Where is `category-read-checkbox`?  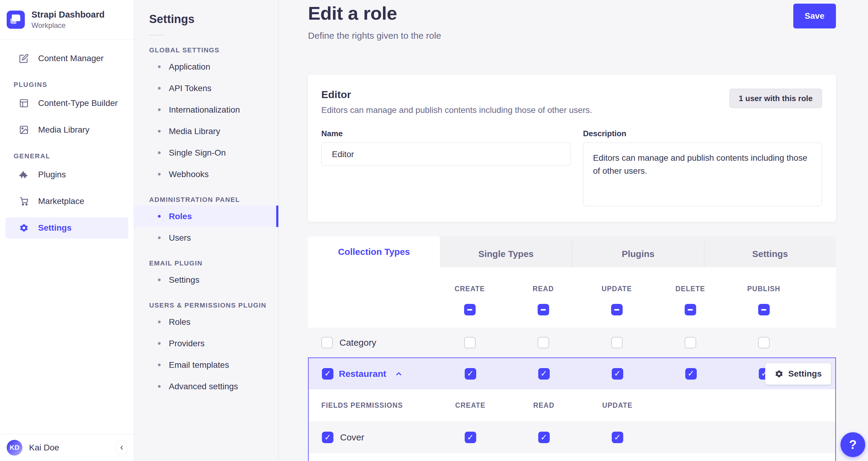 category-read-checkbox is located at coordinates (544, 343).